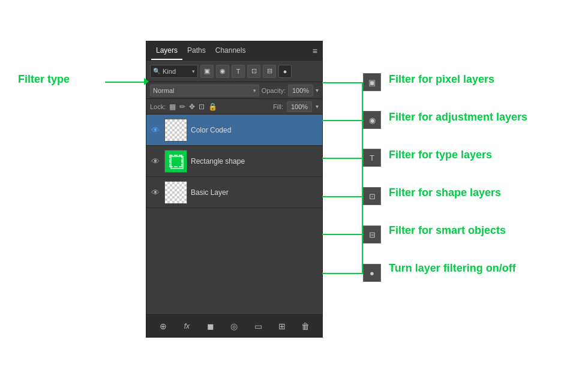 The image size is (588, 379). Describe the element at coordinates (258, 326) in the screenshot. I see `group-layers-btn: ▭` at that location.